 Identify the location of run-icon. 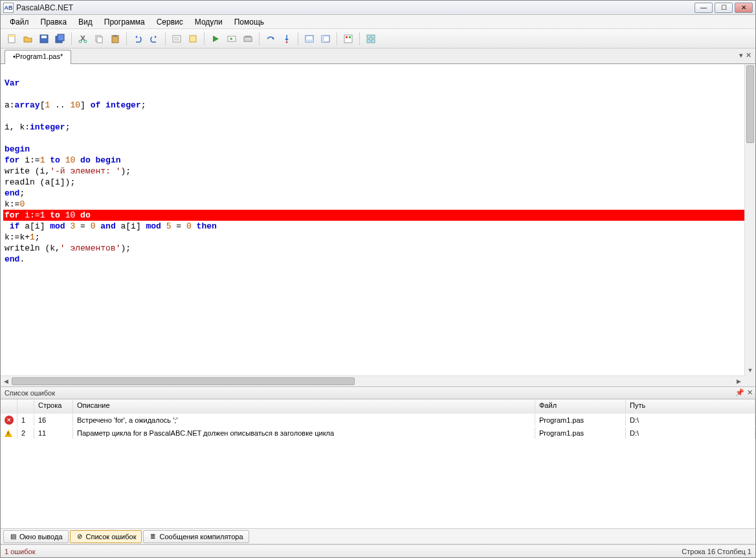
(216, 39).